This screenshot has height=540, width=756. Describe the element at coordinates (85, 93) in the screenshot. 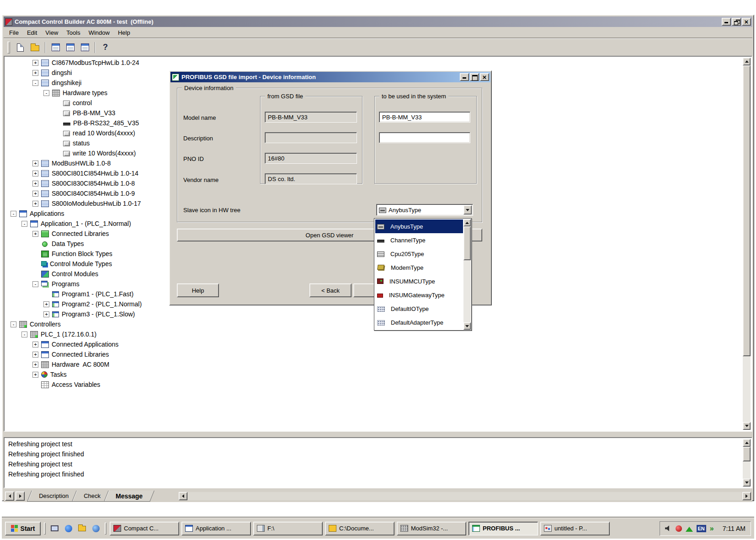

I see `tree-item-label: Hardware types` at that location.